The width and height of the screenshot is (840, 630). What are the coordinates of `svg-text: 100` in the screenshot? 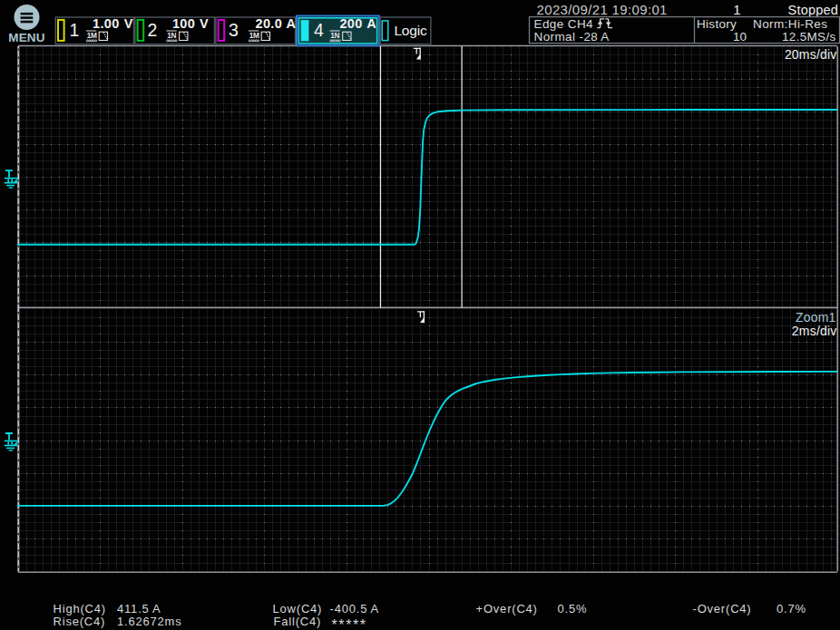 It's located at (183, 24).